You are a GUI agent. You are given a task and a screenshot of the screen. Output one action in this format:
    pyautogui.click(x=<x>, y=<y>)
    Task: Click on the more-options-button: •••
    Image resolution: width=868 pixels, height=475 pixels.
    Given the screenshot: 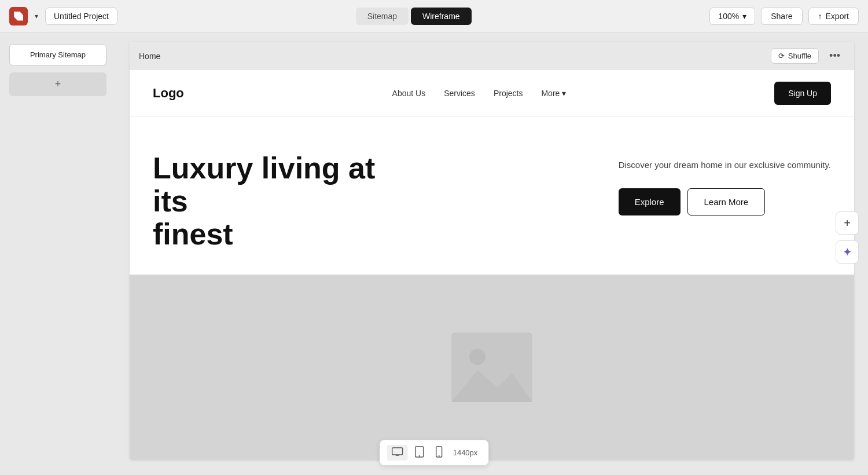 What is the action you would take?
    pyautogui.click(x=834, y=56)
    